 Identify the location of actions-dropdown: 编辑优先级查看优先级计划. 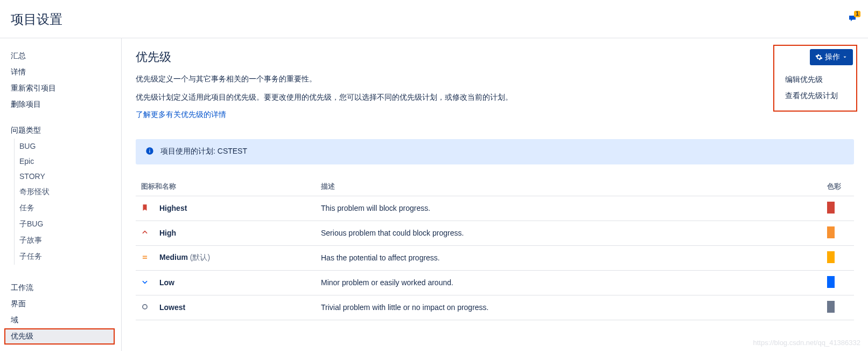
(815, 88).